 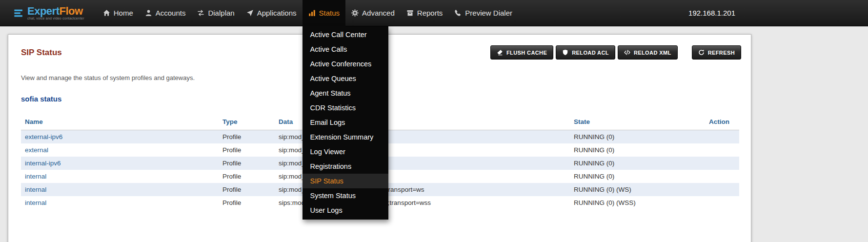 I want to click on nav-item-label: Dialplan, so click(x=221, y=13).